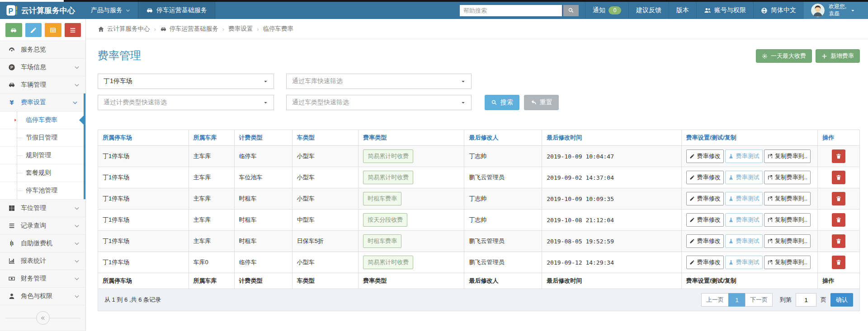  What do you see at coordinates (73, 30) in the screenshot?
I see `quick-list-button` at bounding box center [73, 30].